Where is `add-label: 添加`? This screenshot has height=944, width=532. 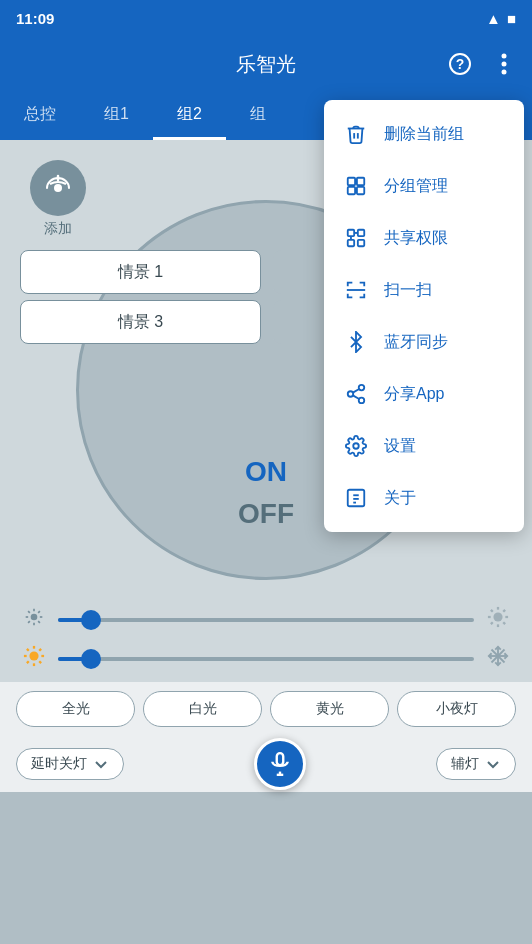
add-label: 添加 is located at coordinates (58, 229).